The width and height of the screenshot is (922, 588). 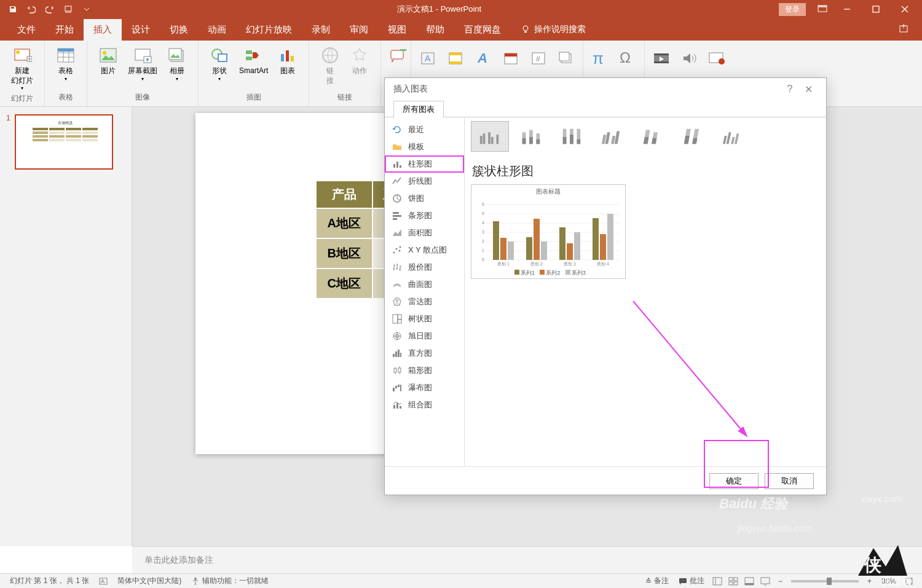 What do you see at coordinates (269, 29) in the screenshot?
I see `tab-slideshow: 幻灯片放映` at bounding box center [269, 29].